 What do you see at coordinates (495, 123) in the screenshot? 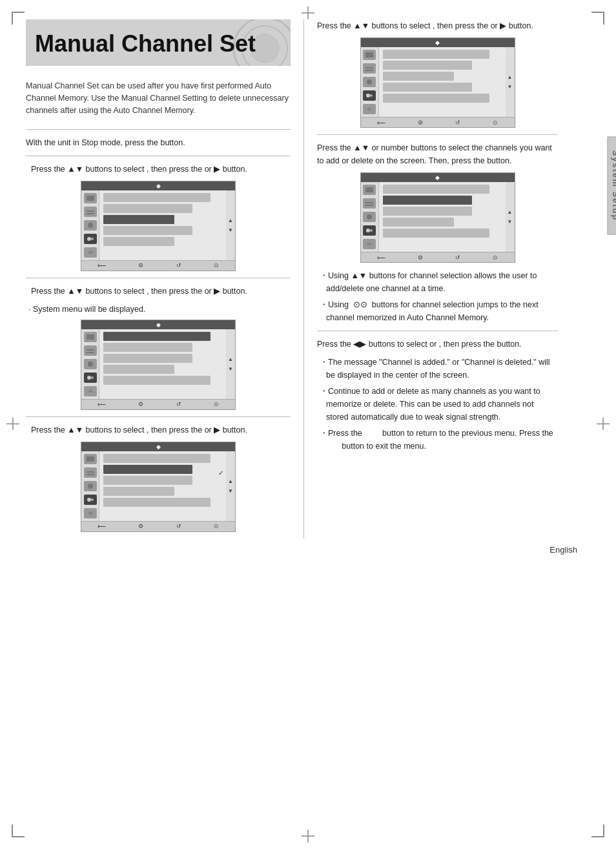
I see `btn4-icon-4: ⊙` at bounding box center [495, 123].